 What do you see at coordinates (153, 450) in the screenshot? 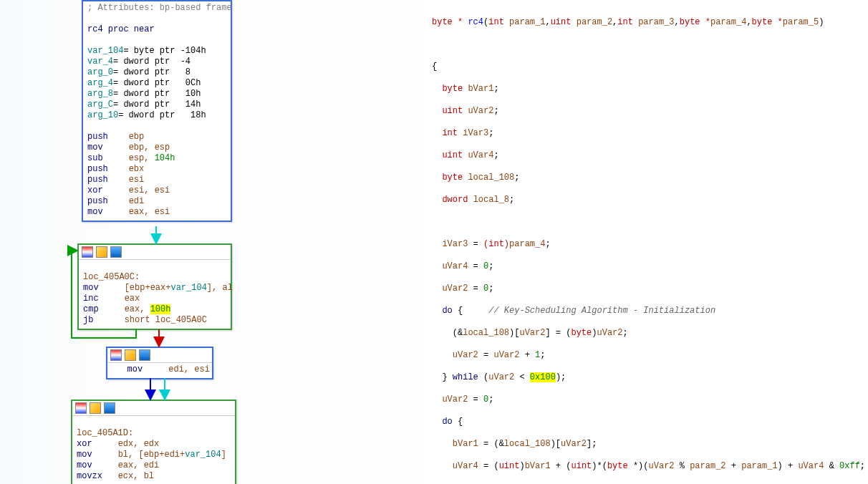
I see `node-content: loc_405A1D: xor edx, edx mov bl, [ebp+ed…` at bounding box center [153, 450].